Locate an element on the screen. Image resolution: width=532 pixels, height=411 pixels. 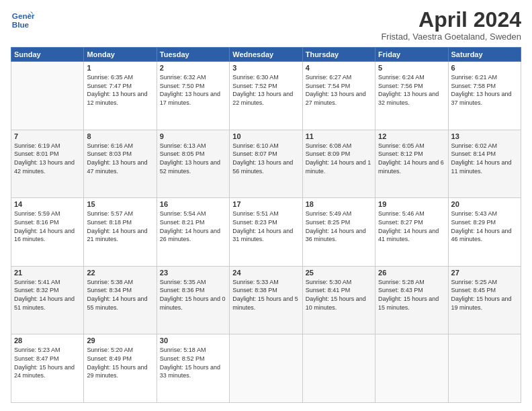
title-section: April 2024 Fristad, Vaestra Goetaland, S… is located at coordinates (451, 25).